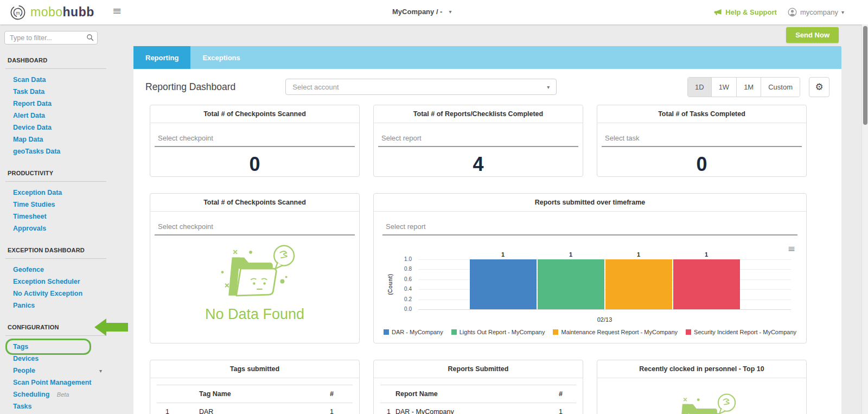 The height and width of the screenshot is (414, 868). I want to click on sidebar-item-label: Scheduling, so click(31, 394).